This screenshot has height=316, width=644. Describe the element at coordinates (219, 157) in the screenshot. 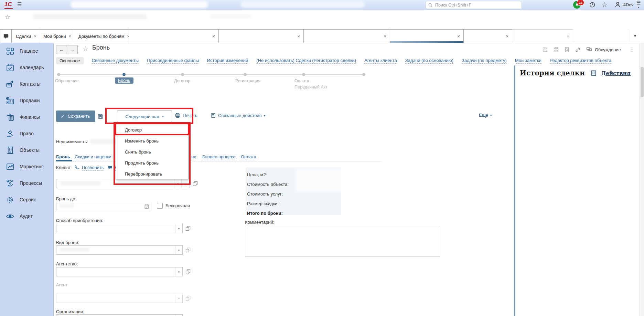

I see `subtab-biznes-process: Бизнес-процесс` at that location.